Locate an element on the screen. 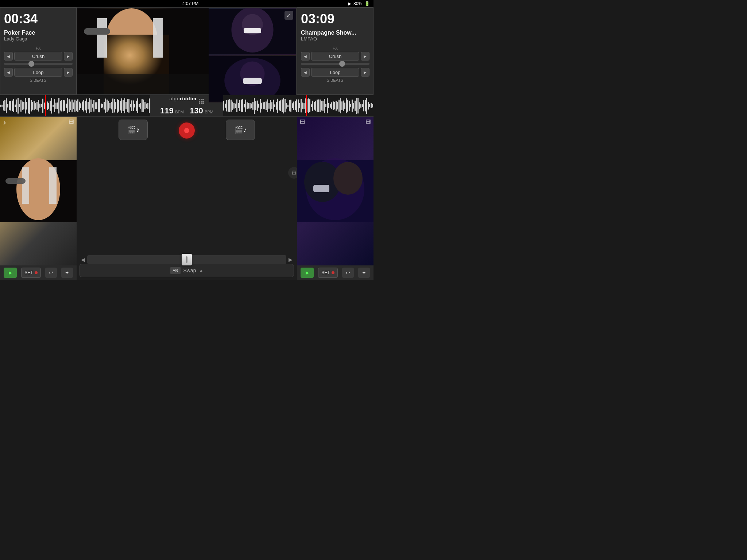  waveform-left-playhead is located at coordinates (46, 106).